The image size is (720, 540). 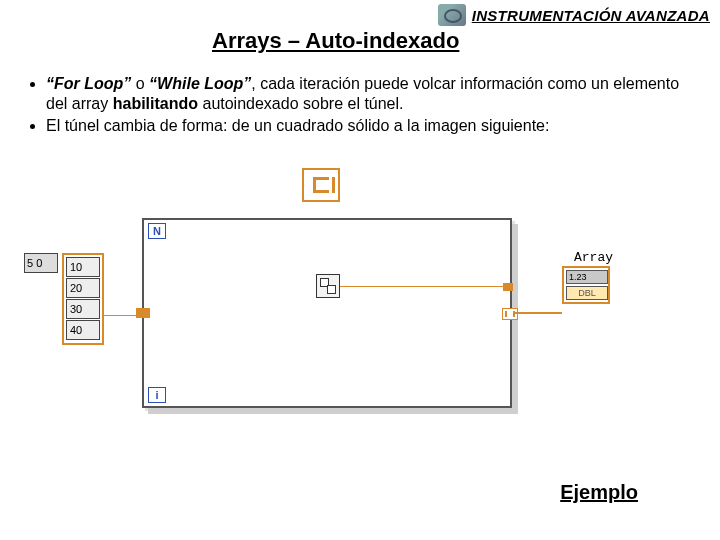 I want to click on output-array-type: DBL, so click(x=587, y=293).